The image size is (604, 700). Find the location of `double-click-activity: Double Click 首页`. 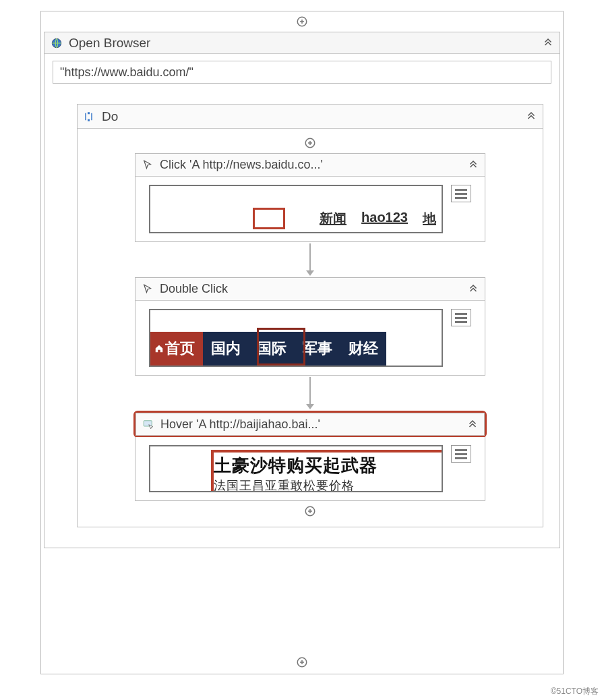

double-click-activity: Double Click 首页 is located at coordinates (310, 326).